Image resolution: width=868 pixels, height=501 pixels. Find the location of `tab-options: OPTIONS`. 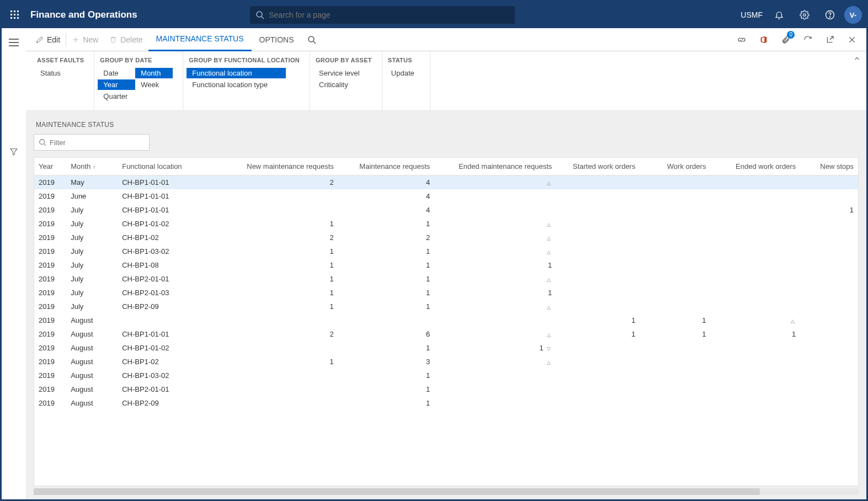

tab-options: OPTIONS is located at coordinates (277, 40).